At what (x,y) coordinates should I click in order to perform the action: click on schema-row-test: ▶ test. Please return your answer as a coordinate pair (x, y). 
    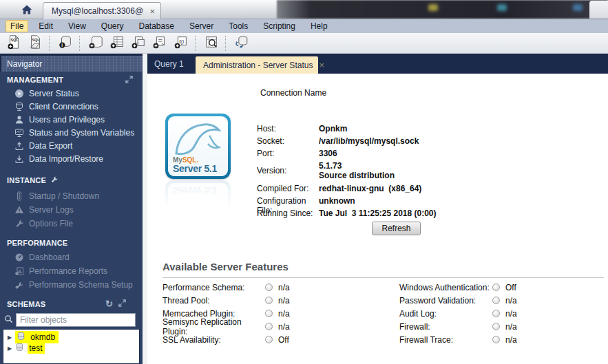
    Looking at the image, I should click on (72, 348).